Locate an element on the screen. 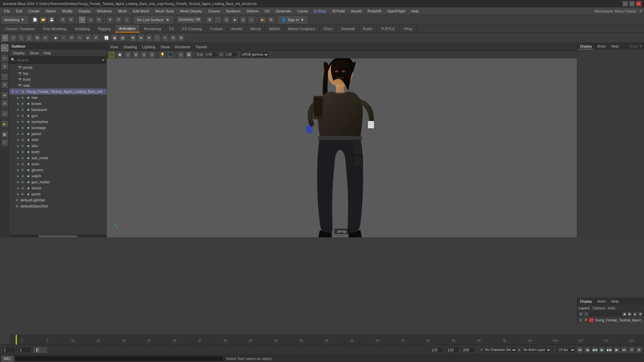  outliner-item-watch: ▶ ⊞ ◆ watch is located at coordinates (58, 176).